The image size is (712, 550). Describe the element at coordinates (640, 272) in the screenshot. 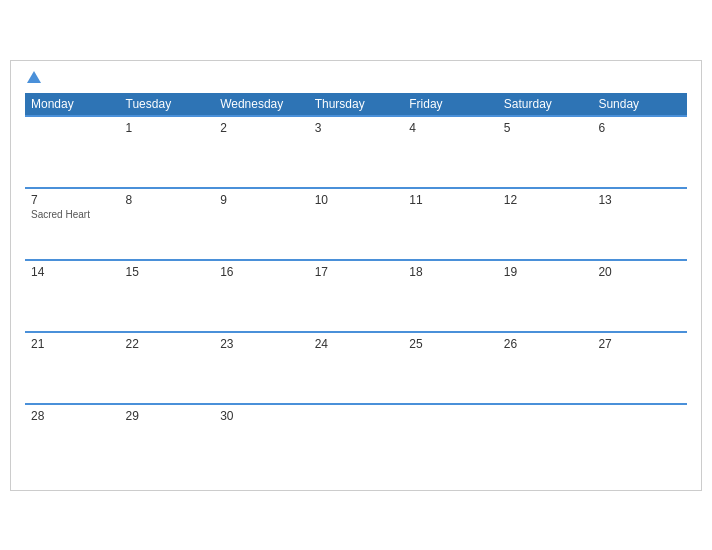

I see `day-number: 20` at that location.